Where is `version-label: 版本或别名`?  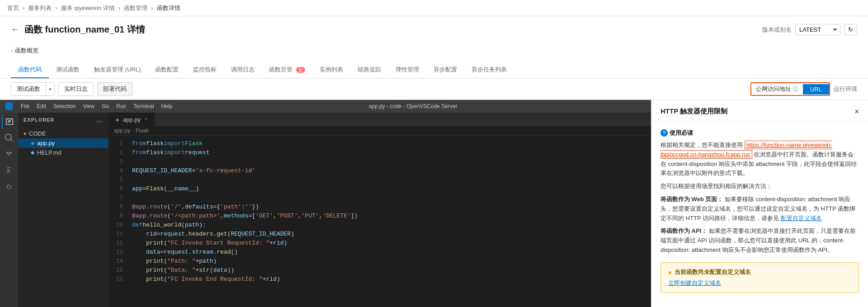
version-label: 版本或别名 is located at coordinates (777, 30).